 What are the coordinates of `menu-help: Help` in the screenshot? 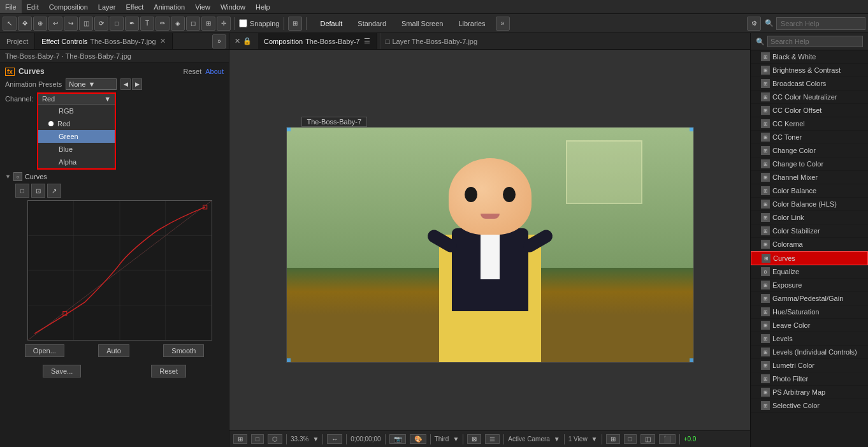 It's located at (263, 6).